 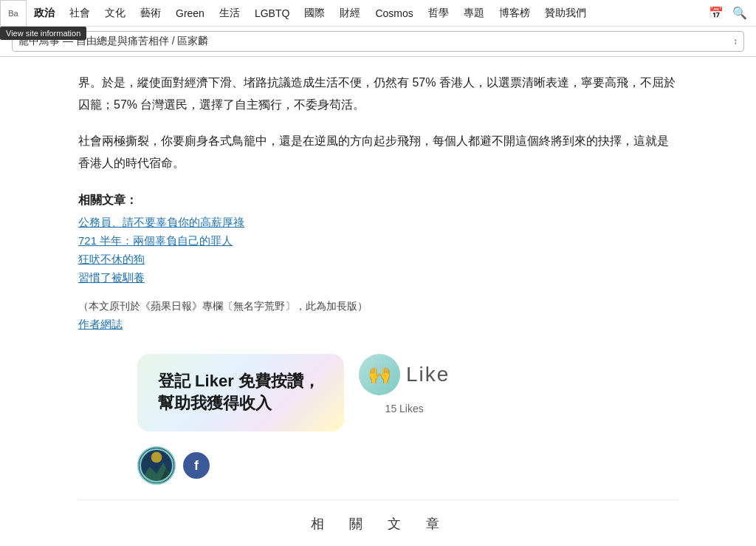 What do you see at coordinates (43, 33) in the screenshot?
I see `site-info-tooltip: View site information` at bounding box center [43, 33].